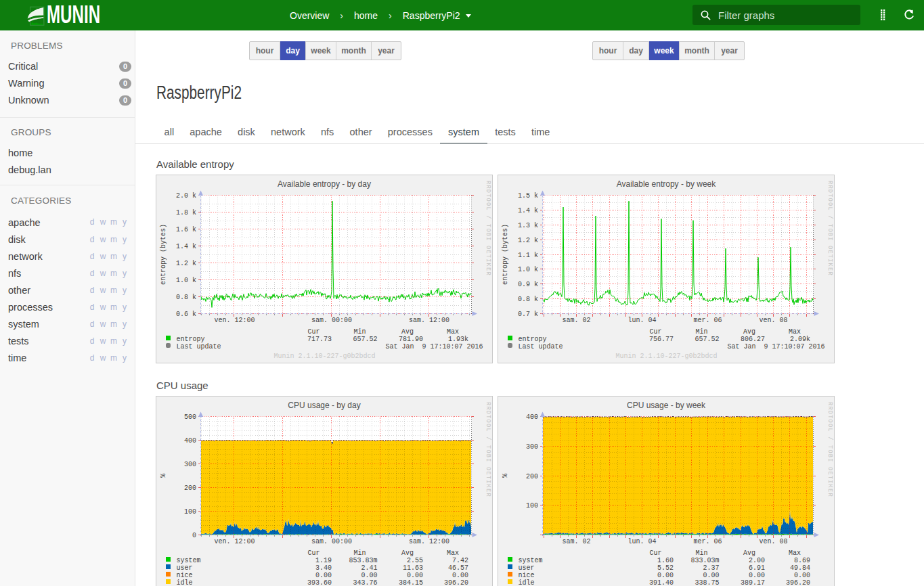 Image resolution: width=924 pixels, height=586 pixels. Describe the element at coordinates (528, 314) in the screenshot. I see `svg-text: 0.7 k` at that location.